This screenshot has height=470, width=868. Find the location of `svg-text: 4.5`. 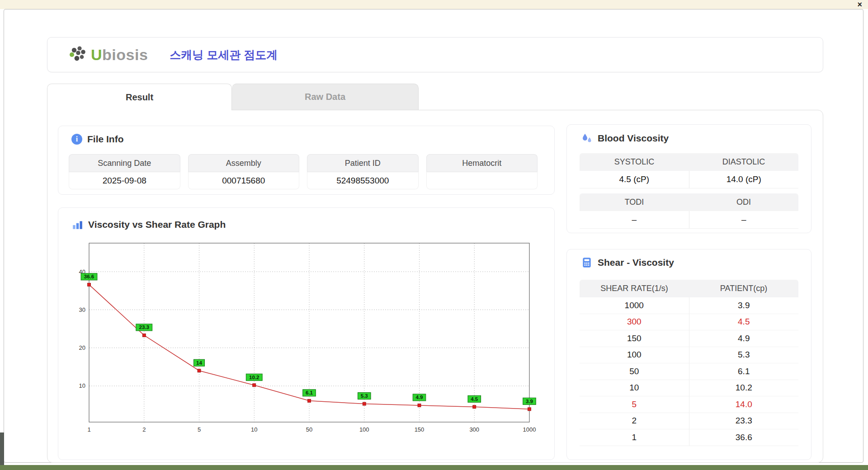

svg-text: 4.5 is located at coordinates (475, 399).